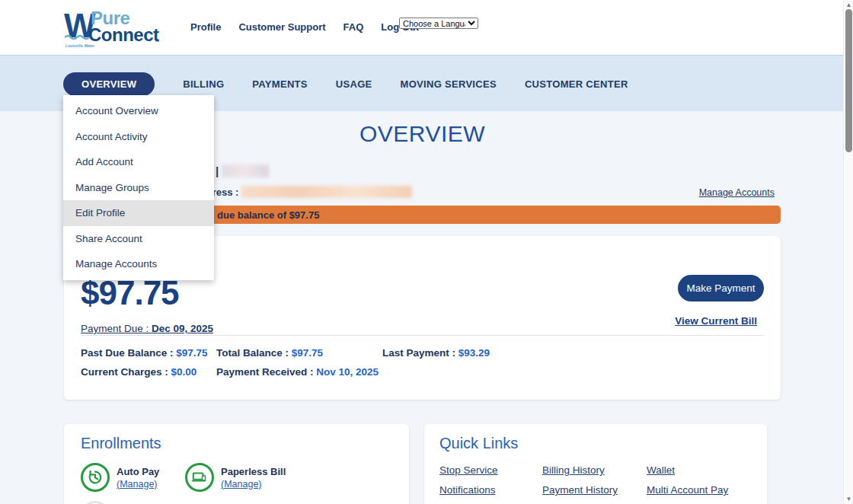 The width and height of the screenshot is (853, 504). Describe the element at coordinates (422, 335) in the screenshot. I see `card-divider` at that location.